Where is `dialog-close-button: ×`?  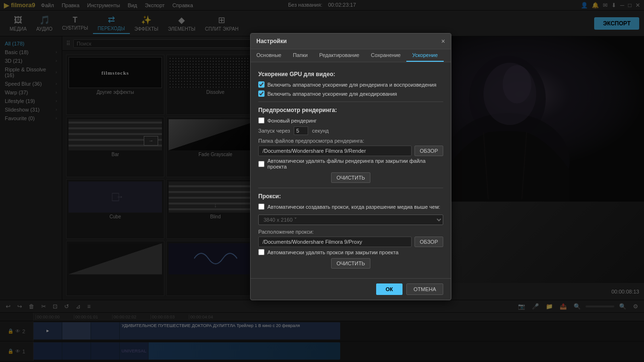 dialog-close-button: × is located at coordinates (443, 41).